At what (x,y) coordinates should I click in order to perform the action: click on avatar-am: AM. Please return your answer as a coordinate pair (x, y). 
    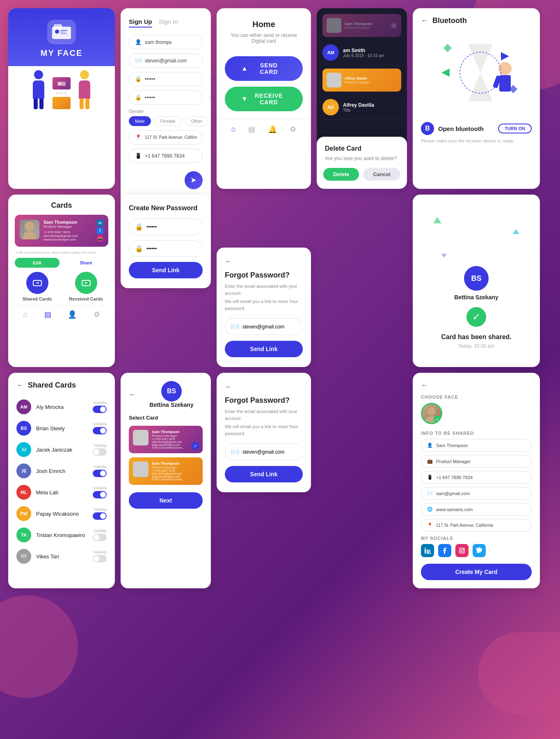
    Looking at the image, I should click on (24, 407).